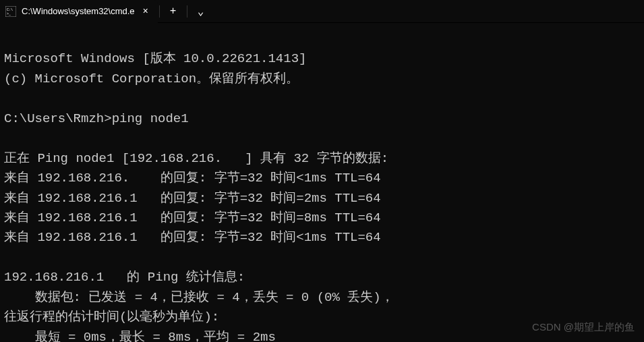 This screenshot has height=342, width=644. Describe the element at coordinates (187, 11) in the screenshot. I see `titlebar-actions: + ⌄` at that location.